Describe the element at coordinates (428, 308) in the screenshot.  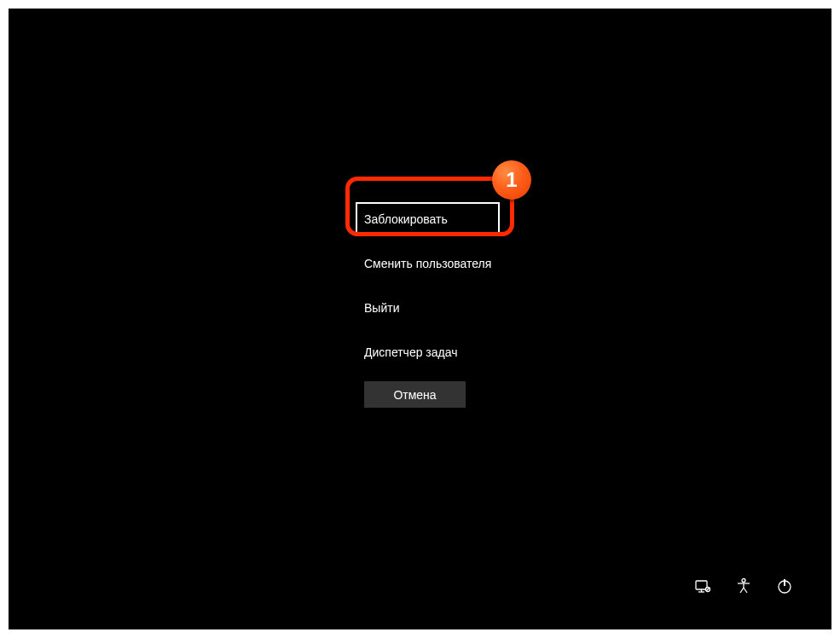
I see `sign-out-option: Выйти` at that location.